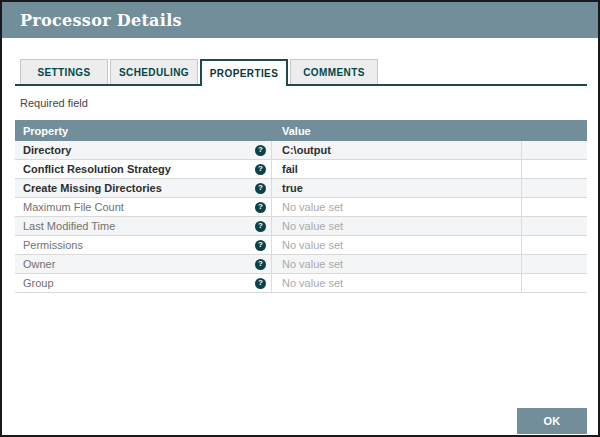 The height and width of the screenshot is (437, 600). What do you see at coordinates (397, 131) in the screenshot?
I see `column-header-value: Value` at bounding box center [397, 131].